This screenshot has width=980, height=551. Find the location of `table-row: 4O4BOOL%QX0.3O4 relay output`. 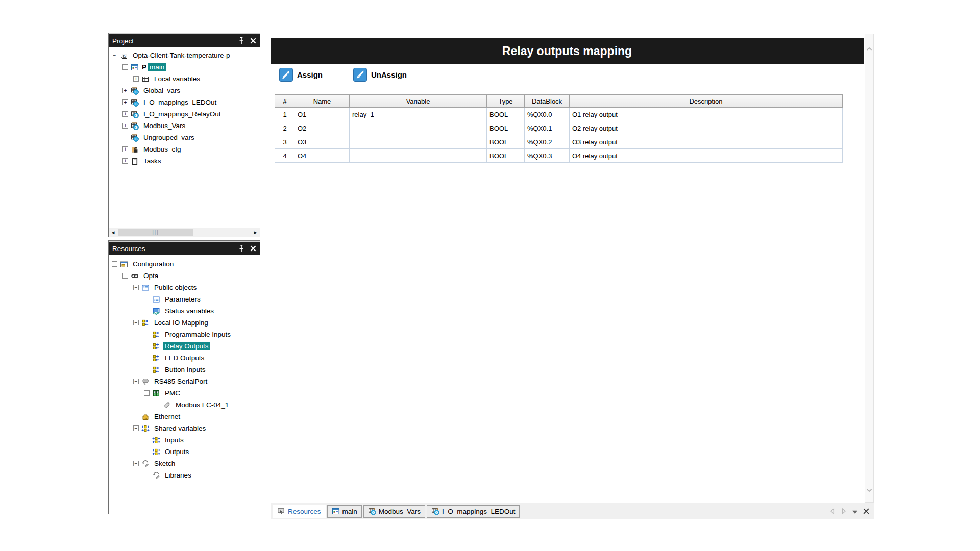

table-row: 4O4BOOL%QX0.3O4 relay output is located at coordinates (559, 156).